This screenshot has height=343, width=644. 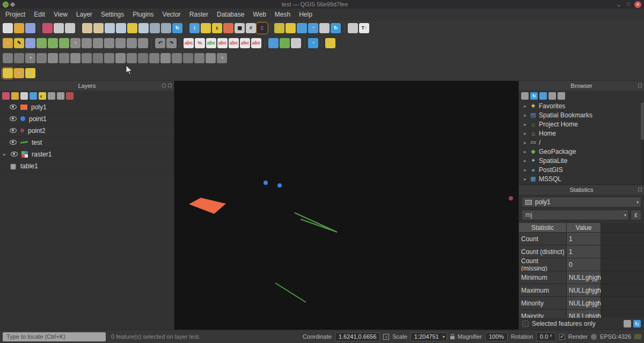 I want to click on vertex-tool-all-icon, so click(x=75, y=43).